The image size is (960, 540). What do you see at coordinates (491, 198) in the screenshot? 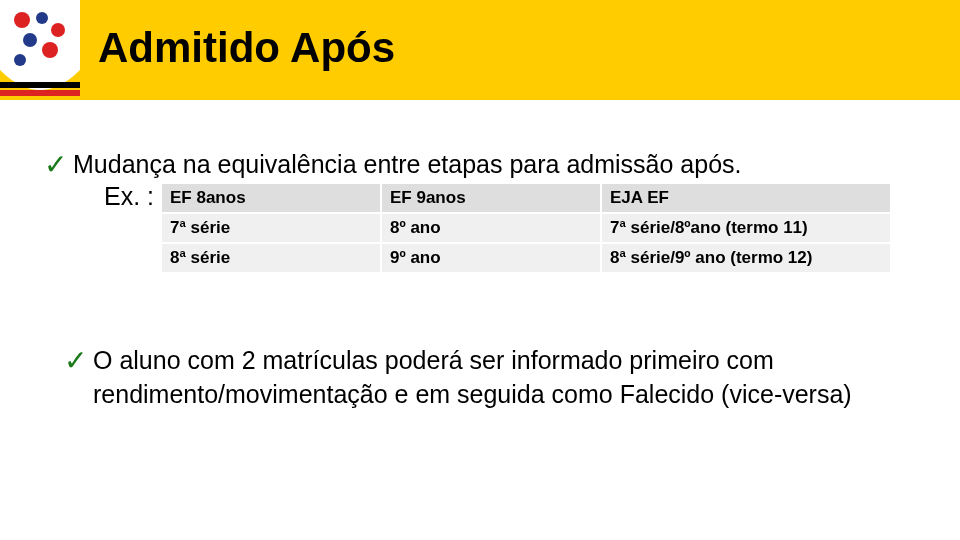
I see `table-header: EF 9anos` at bounding box center [491, 198].